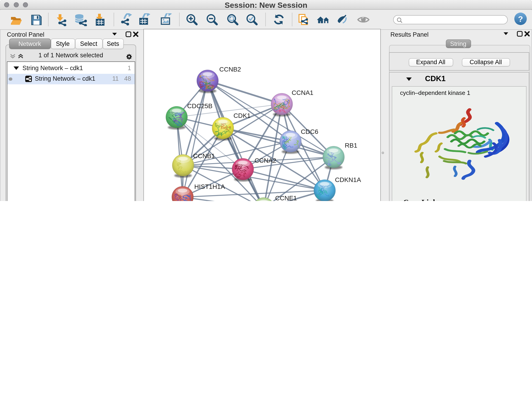 Image resolution: width=532 pixels, height=402 pixels. What do you see at coordinates (230, 69) in the screenshot?
I see `svg-text: CCNB2` at bounding box center [230, 69].